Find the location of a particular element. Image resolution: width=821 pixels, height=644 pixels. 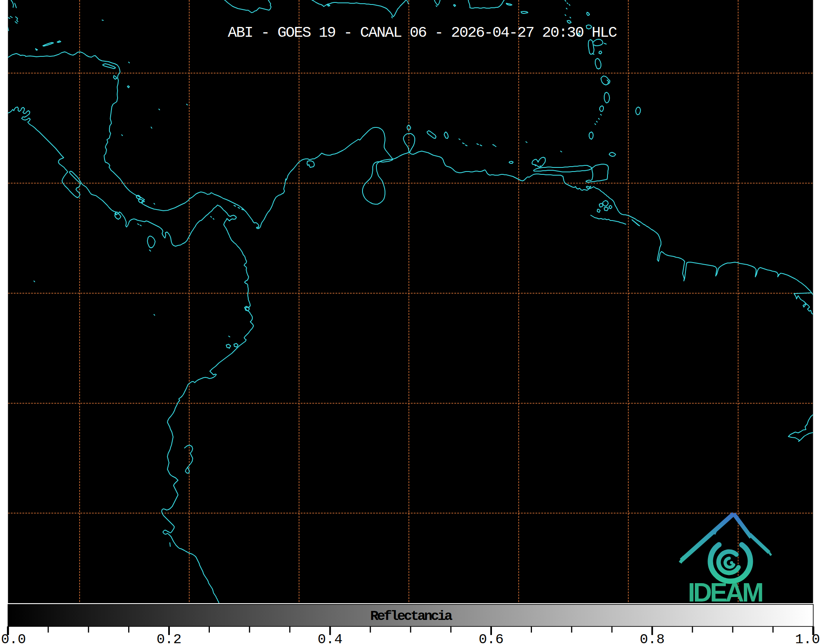

svg-text:ABI - GOES 19 - CANAL 06 - 202: ABI - GOES 19 - CANAL 06 - 2026-04-27 20… is located at coordinates (422, 33).